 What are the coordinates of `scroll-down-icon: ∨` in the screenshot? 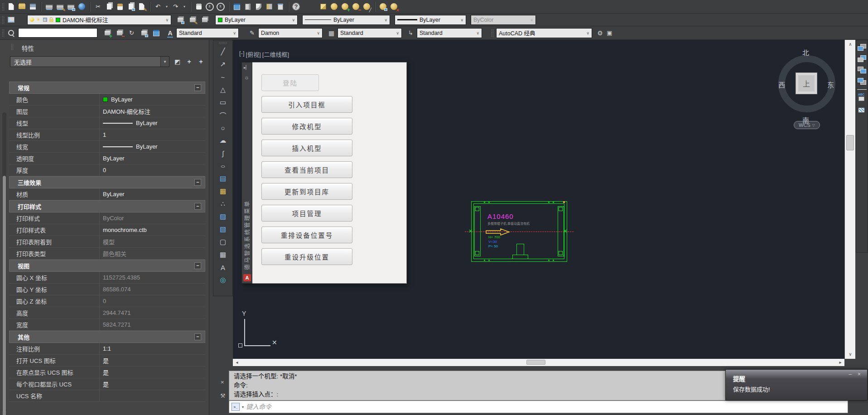 It's located at (850, 354).